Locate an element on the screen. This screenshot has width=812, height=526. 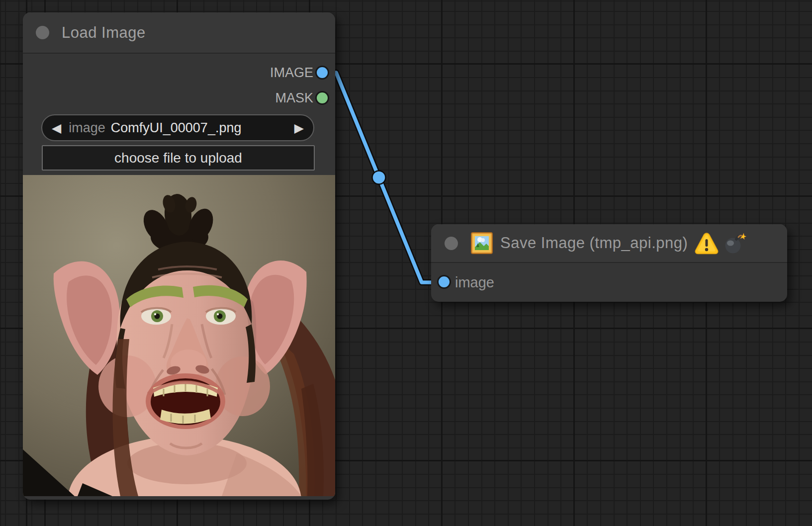
combo-prev-arrow-icon: ◀ is located at coordinates (57, 128).